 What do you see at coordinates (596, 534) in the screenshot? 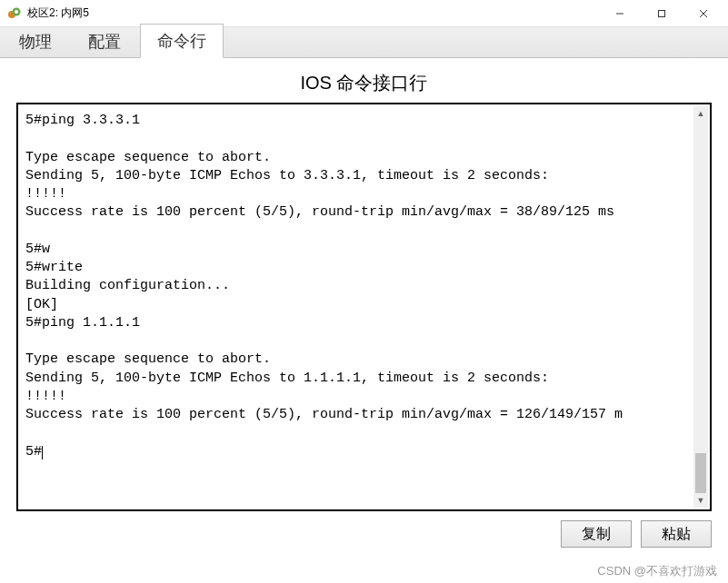
I see `copy-label: 复制` at bounding box center [596, 534].